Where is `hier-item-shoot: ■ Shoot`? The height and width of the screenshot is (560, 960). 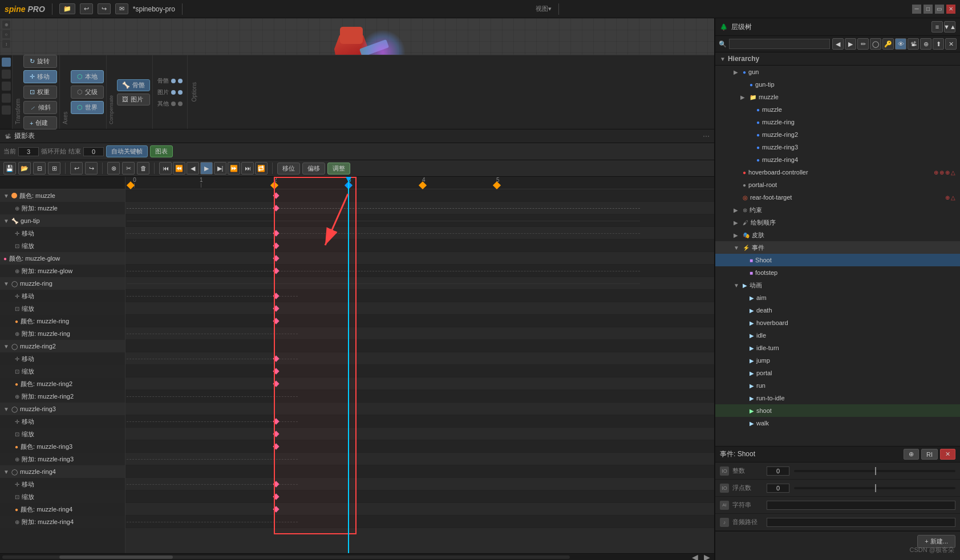
hier-item-shoot: ■ Shoot is located at coordinates (837, 260).